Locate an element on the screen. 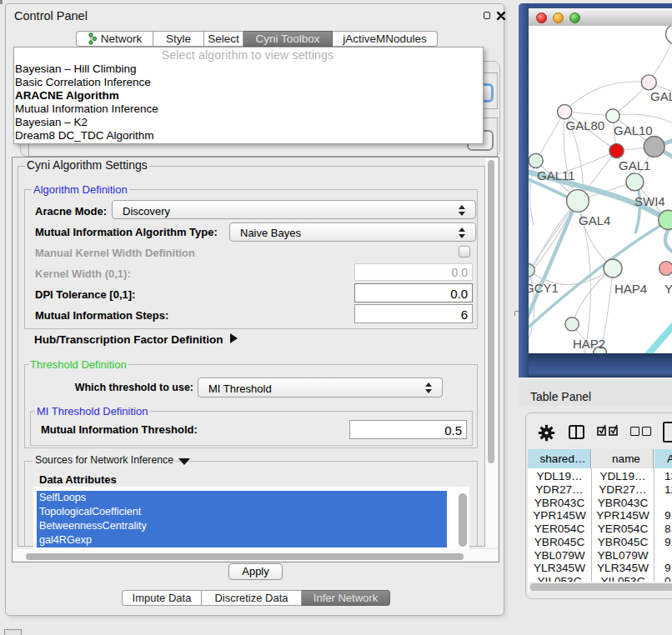 This screenshot has height=635, width=672. svg-text: GAL10 is located at coordinates (634, 130).